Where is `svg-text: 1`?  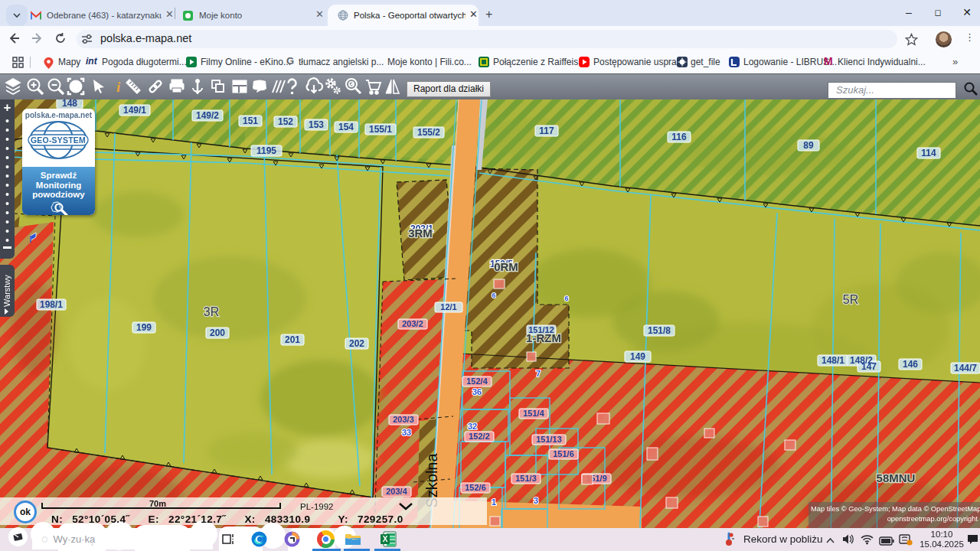
svg-text: 1 is located at coordinates (494, 502).